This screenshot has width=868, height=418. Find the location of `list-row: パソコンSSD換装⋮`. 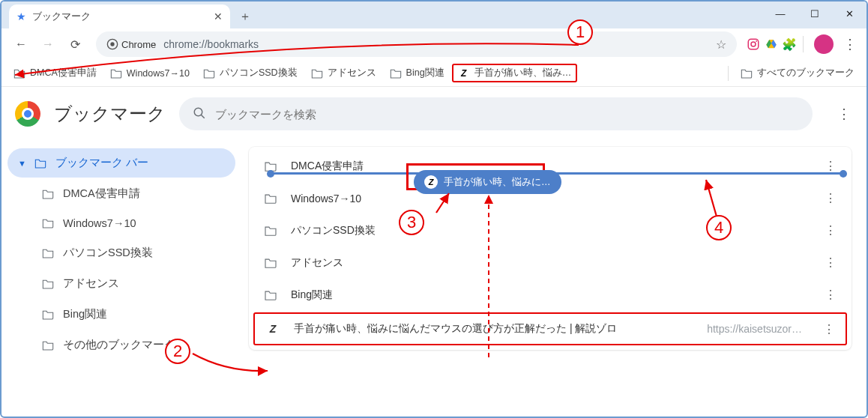

list-row: パソコンSSD換装⋮ is located at coordinates (550, 231).